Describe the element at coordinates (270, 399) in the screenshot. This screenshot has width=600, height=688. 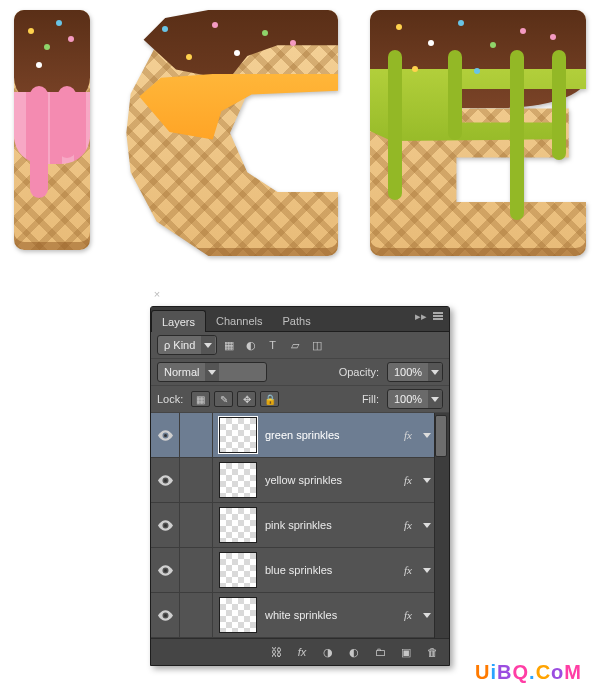
I see `lock-all-icon: 🔒` at that location.